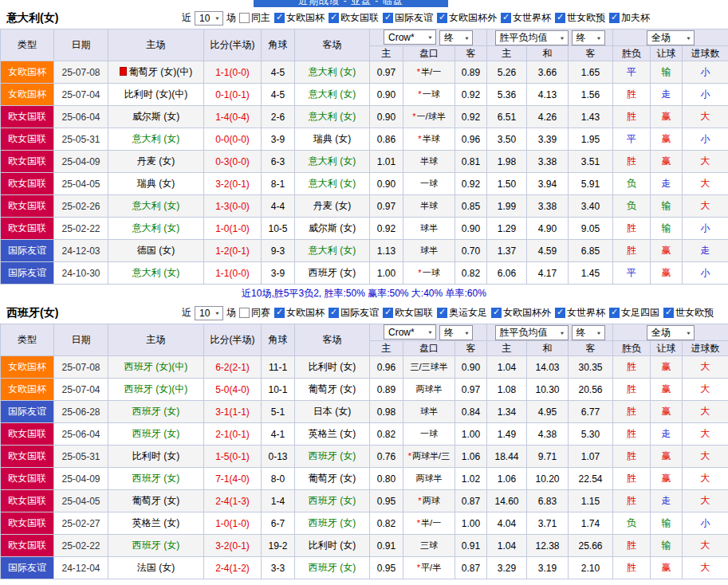 Image resolution: width=728 pixels, height=585 pixels. What do you see at coordinates (278, 95) in the screenshot?
I see `corner-score: 4-5` at bounding box center [278, 95].